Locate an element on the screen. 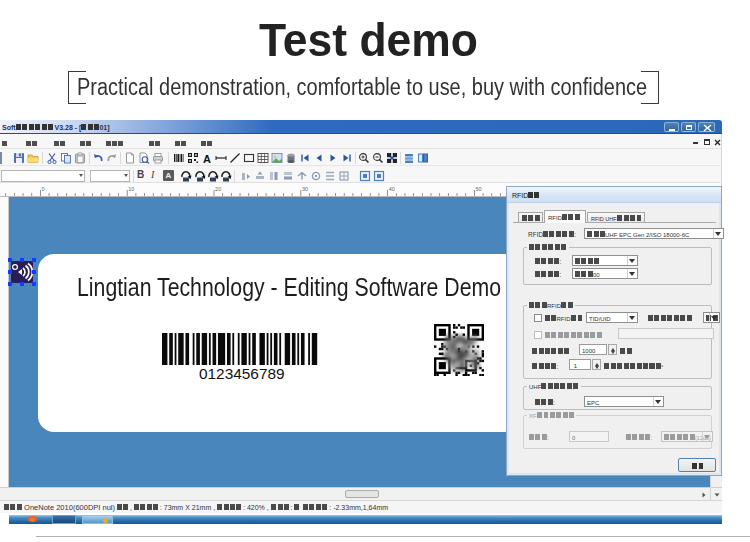 This screenshot has height=542, width=750. svg-text: 30 is located at coordinates (305, 189).